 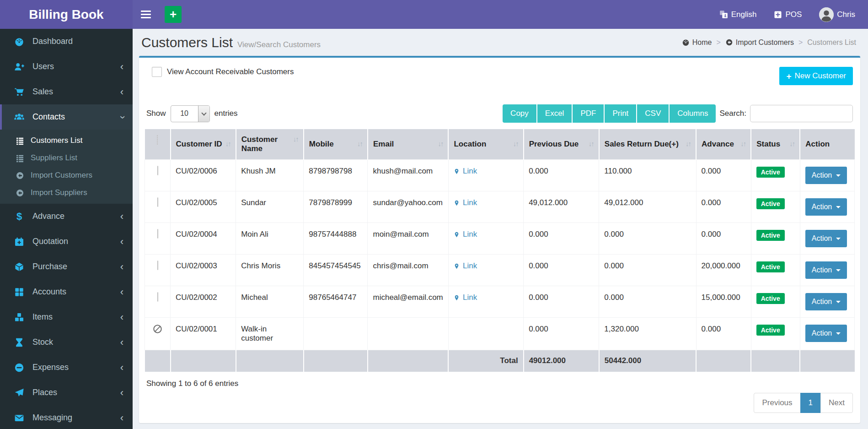 What do you see at coordinates (66, 67) in the screenshot?
I see `sidebar-item-users: Users ‹` at bounding box center [66, 67].